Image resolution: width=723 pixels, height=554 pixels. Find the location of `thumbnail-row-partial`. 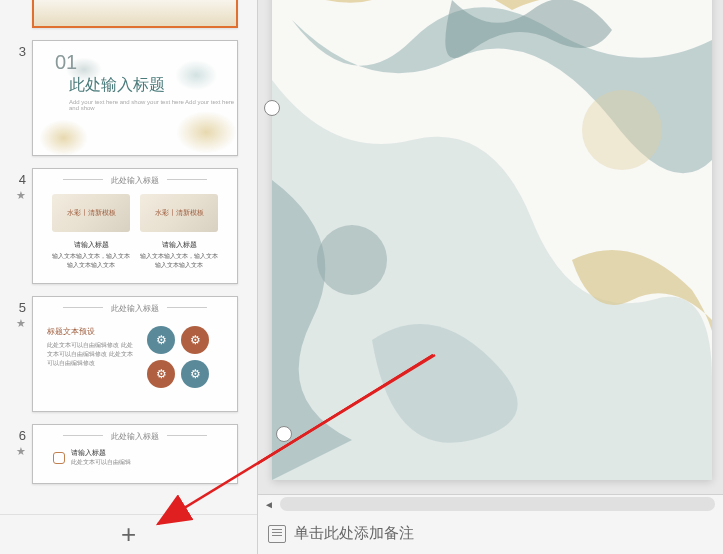

thumbnail-row-partial is located at coordinates (128, 14).